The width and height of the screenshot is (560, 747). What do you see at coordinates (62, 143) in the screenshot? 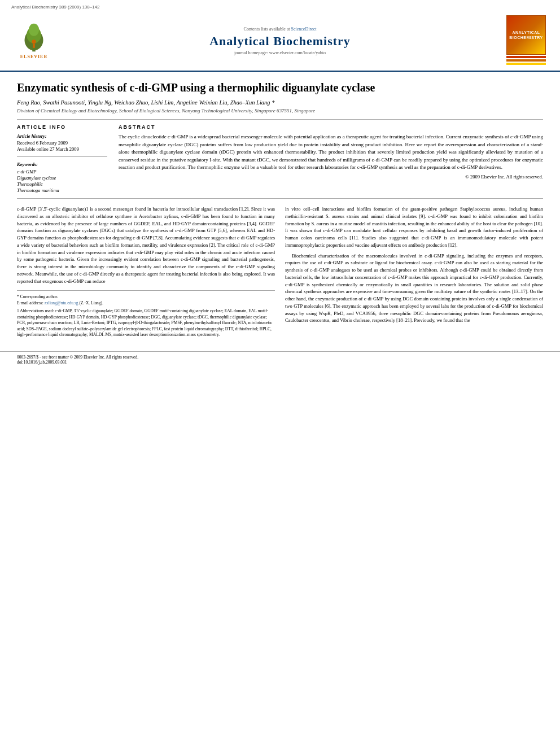
I see `received-date: Received 6 February 2009` at bounding box center [62, 143].